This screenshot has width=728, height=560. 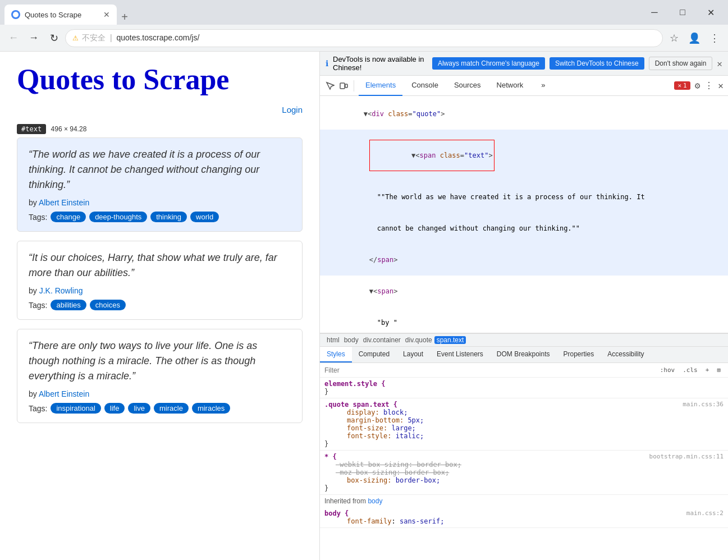 What do you see at coordinates (125, 17) in the screenshot?
I see `new-tab-button: +` at bounding box center [125, 17].